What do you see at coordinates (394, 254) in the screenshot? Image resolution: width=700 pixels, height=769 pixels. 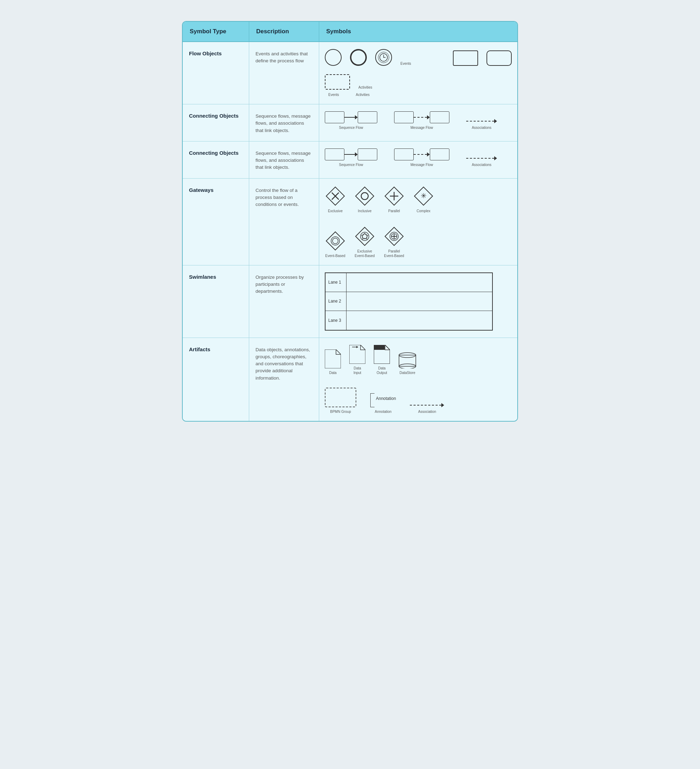 I see `parallel-event-label: Parallel Event-Based` at bounding box center [394, 254].